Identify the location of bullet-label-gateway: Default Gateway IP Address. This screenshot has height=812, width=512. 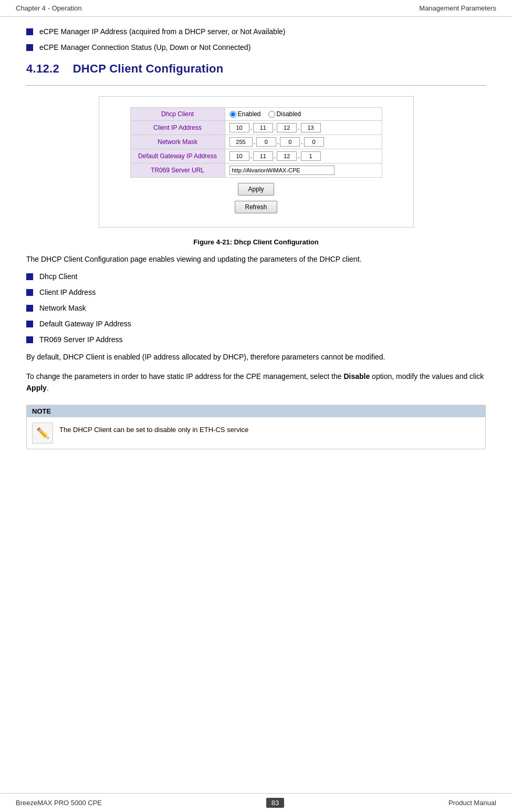
(85, 324).